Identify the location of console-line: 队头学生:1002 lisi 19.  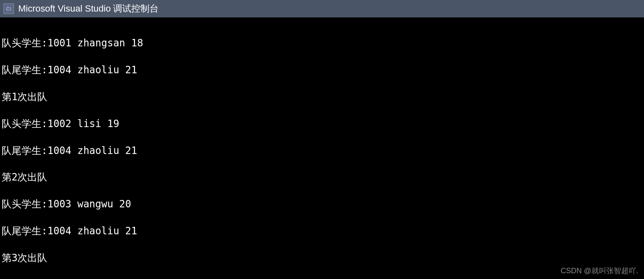
(322, 124).